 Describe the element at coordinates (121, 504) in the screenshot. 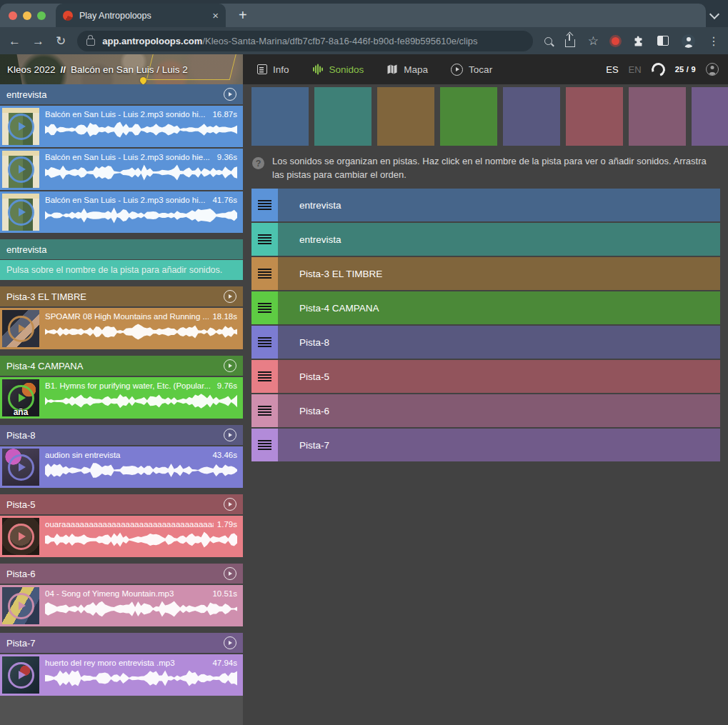

I see `track-header: Pista-5` at that location.